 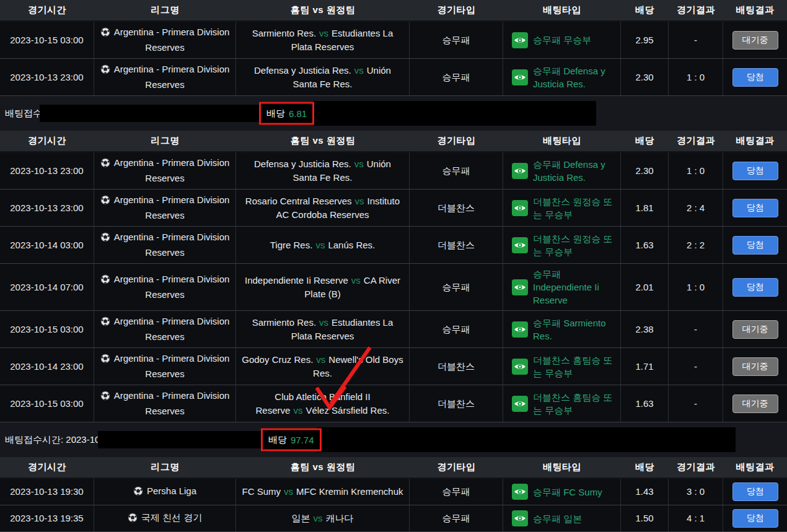 What do you see at coordinates (323, 245) in the screenshot?
I see `teams-cell: Tigre Res.vsLanús Res.` at bounding box center [323, 245].